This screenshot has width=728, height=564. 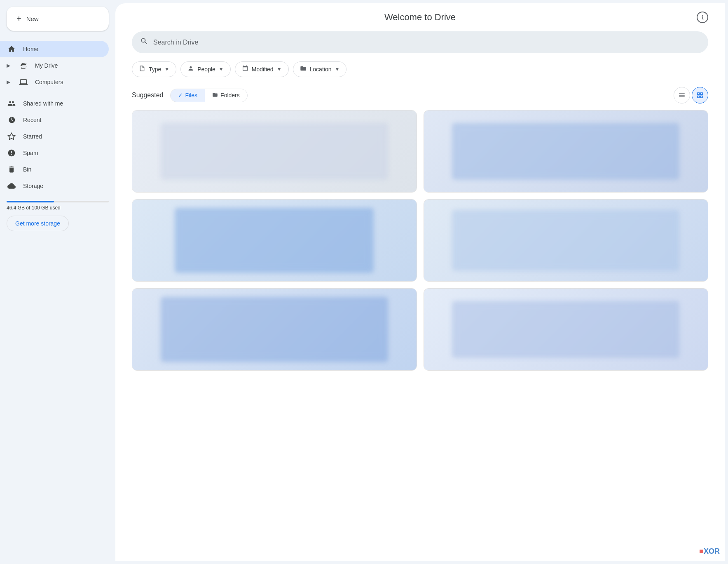 I want to click on new-button: + New, so click(x=58, y=19).